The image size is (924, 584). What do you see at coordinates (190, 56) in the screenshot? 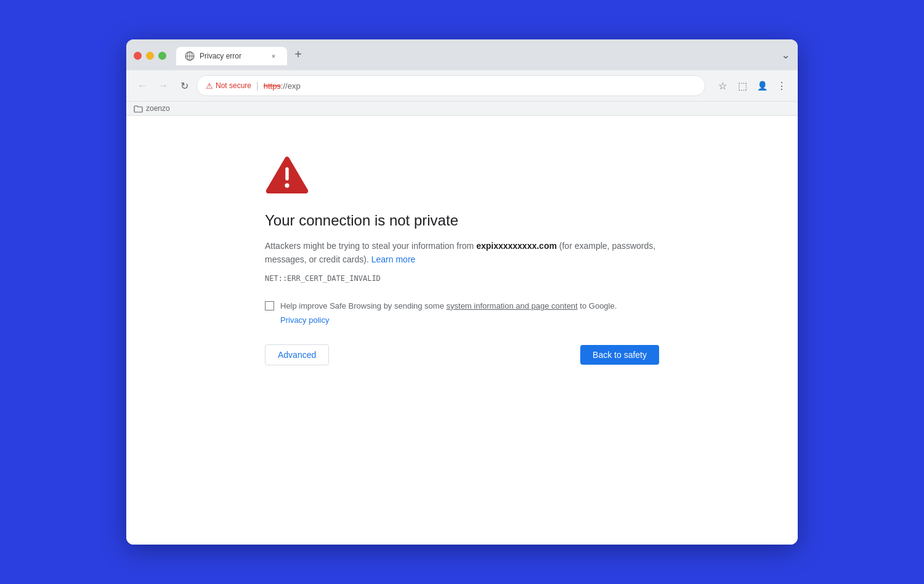
I see `tab-favicon-icon` at bounding box center [190, 56].